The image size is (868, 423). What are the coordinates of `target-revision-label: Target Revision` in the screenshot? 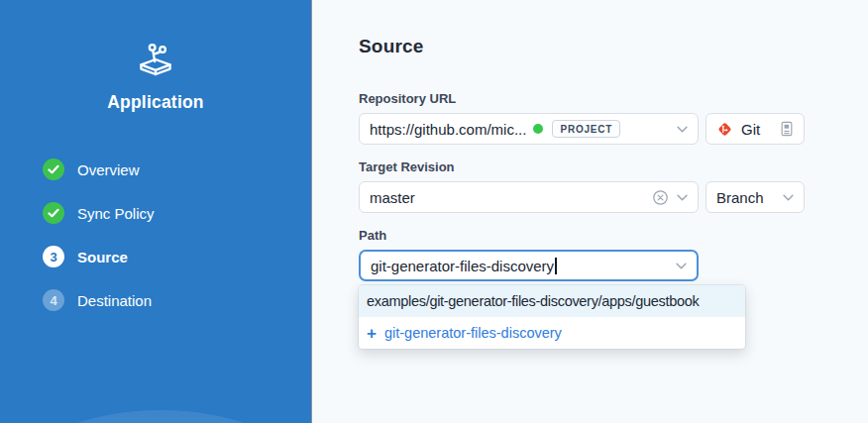 It's located at (613, 167).